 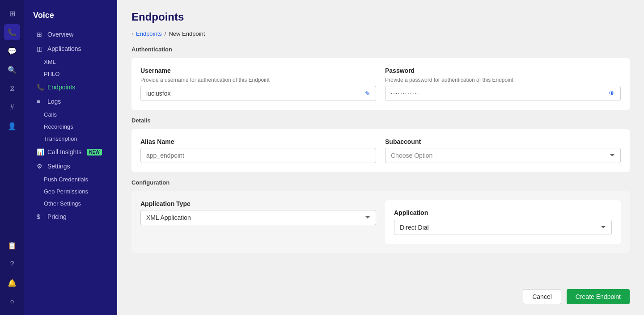 I want to click on page-title: Endpoints, so click(x=381, y=17).